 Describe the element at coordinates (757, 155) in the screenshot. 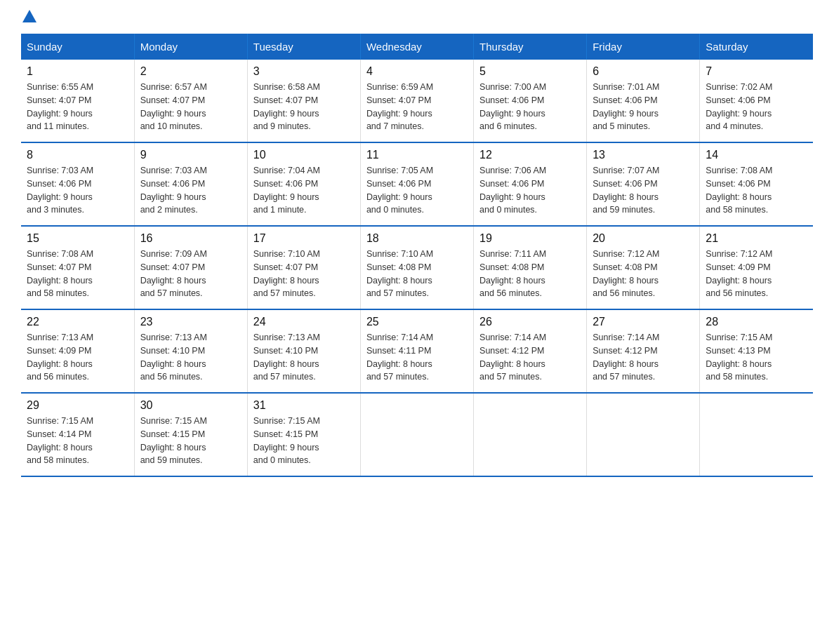

I see `day-number: 14` at that location.